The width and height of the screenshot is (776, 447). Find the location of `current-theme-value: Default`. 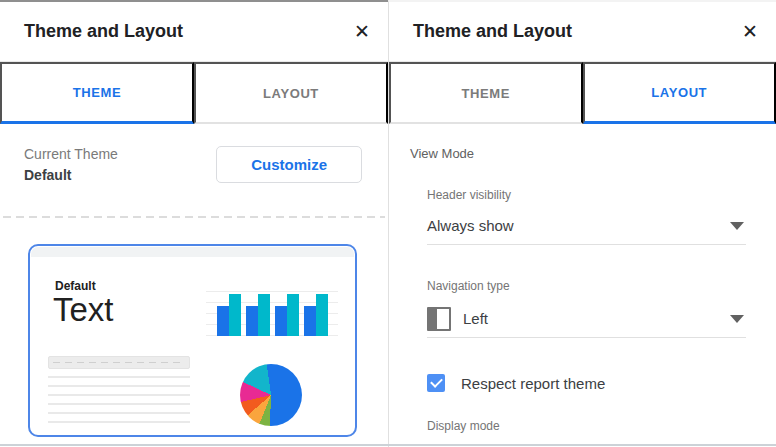

current-theme-value: Default is located at coordinates (71, 175).